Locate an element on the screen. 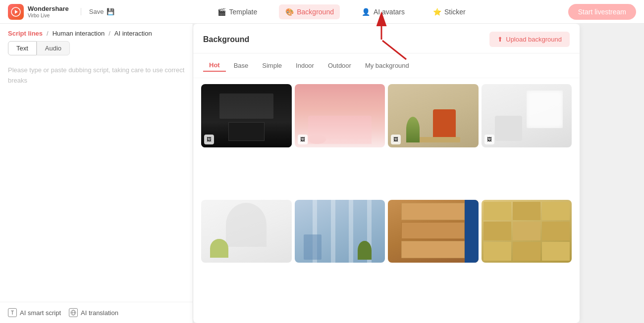 Image resolution: width=644 pixels, height=323 pixels. bedroom-bg-icon: 🖼 is located at coordinates (303, 139).